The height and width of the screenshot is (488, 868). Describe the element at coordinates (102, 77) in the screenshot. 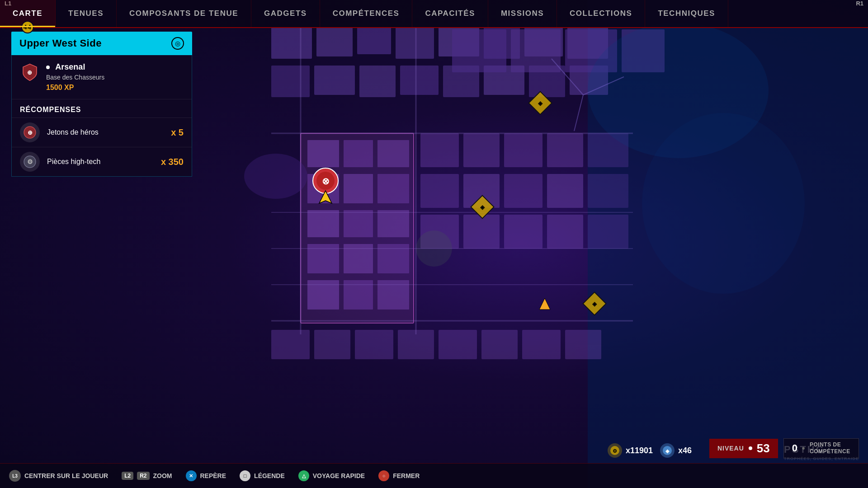

I see `mission-item: ⊕ Arsenal Base des Chasseurs 1500 XP` at that location.